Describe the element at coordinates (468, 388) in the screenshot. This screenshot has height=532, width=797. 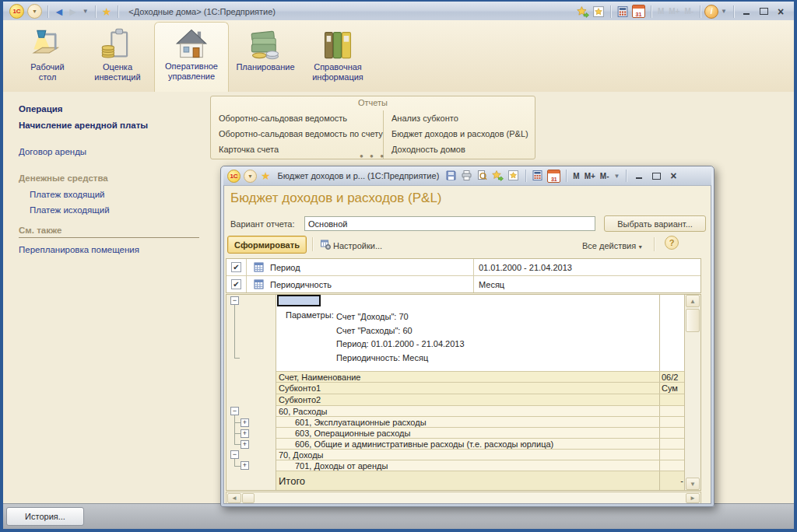
I see `header-cell: Субконто1` at that location.